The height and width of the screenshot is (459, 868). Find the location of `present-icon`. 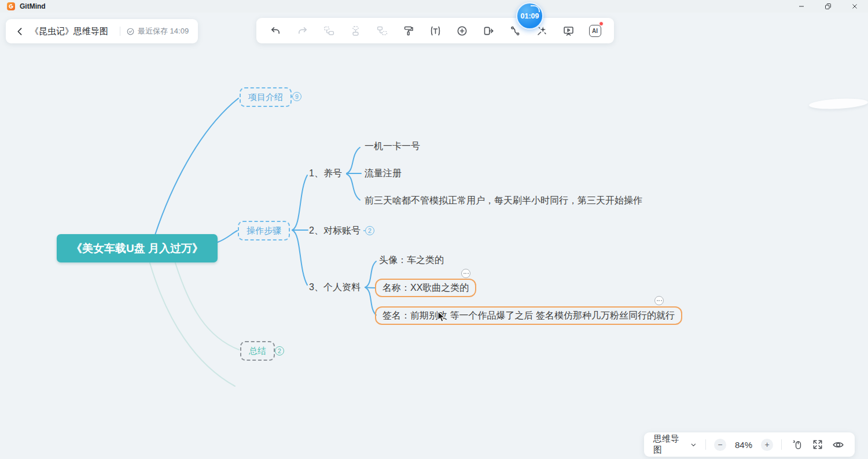

present-icon is located at coordinates (568, 31).